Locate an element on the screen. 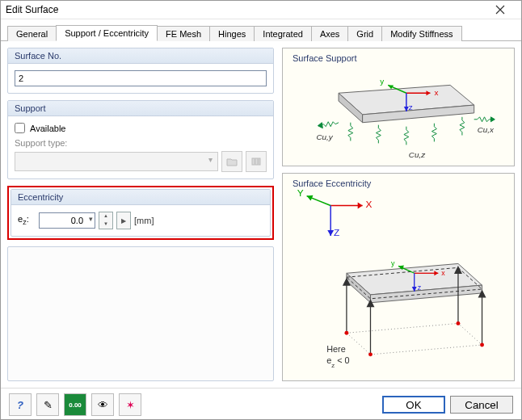 This screenshot has height=420, width=522. eccentricity-spinner: ▲ ▼ is located at coordinates (106, 220).